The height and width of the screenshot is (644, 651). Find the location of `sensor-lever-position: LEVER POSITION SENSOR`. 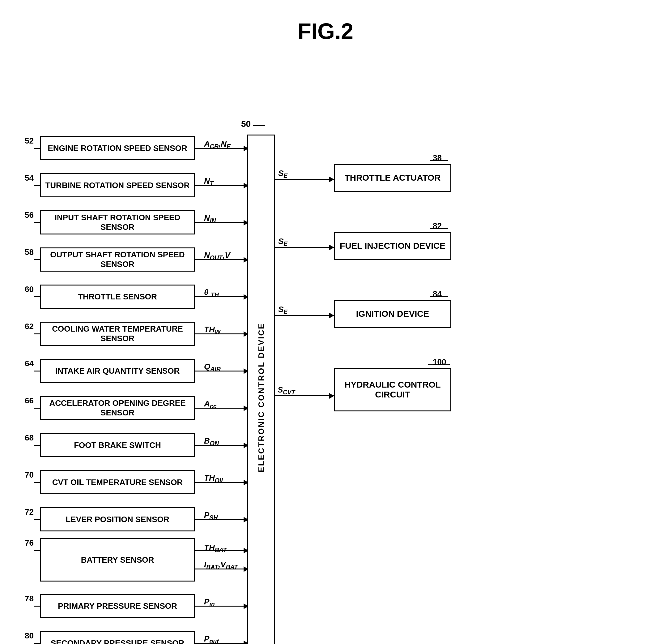

sensor-lever-position: LEVER POSITION SENSOR is located at coordinates (117, 519).